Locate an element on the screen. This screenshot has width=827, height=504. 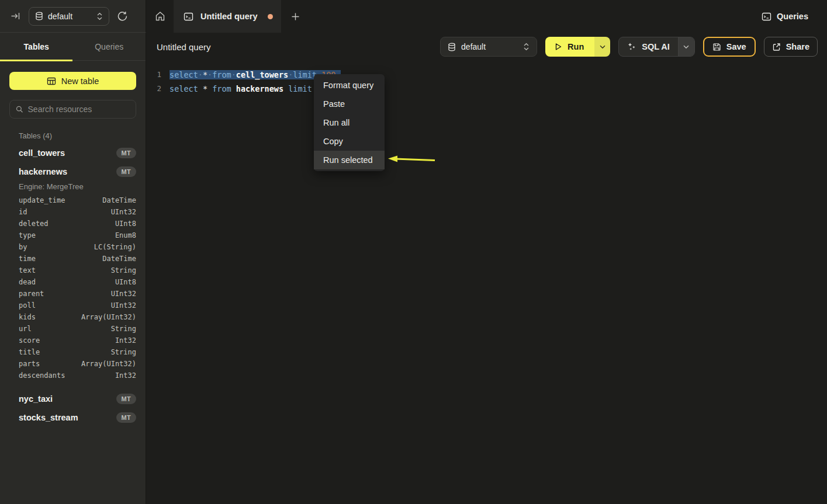
share-icon is located at coordinates (776, 47).